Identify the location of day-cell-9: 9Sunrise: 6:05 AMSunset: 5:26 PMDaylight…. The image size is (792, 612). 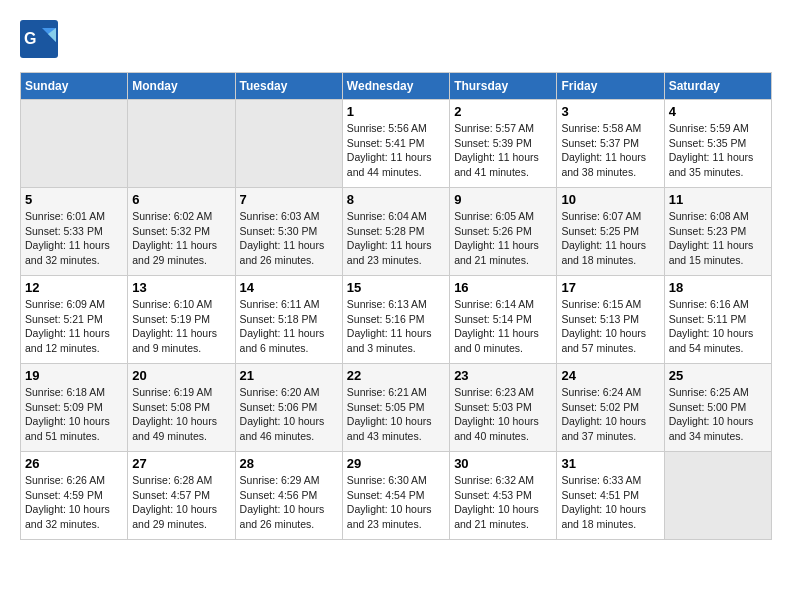
(504, 232).